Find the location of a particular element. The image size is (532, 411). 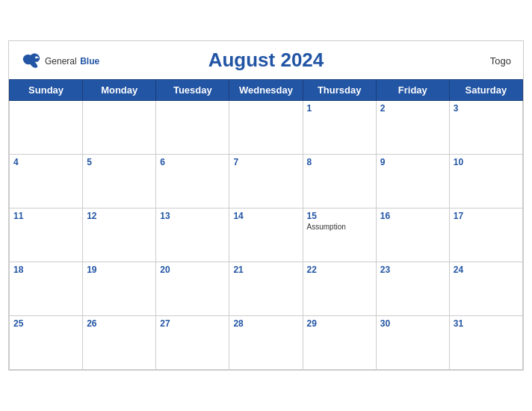

calendar-cell: 15Assumption is located at coordinates (339, 235).